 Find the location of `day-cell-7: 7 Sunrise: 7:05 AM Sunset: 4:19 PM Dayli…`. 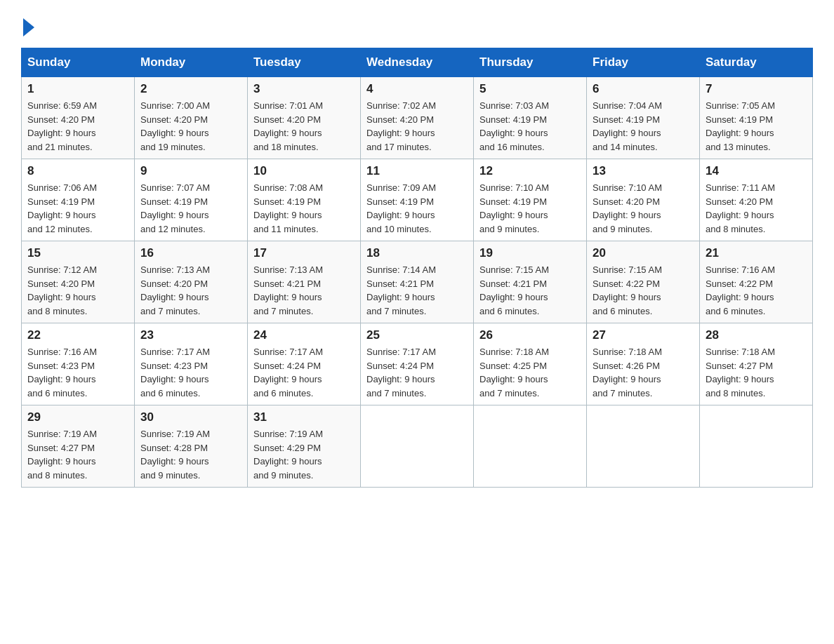

day-cell-7: 7 Sunrise: 7:05 AM Sunset: 4:19 PM Dayli… is located at coordinates (757, 118).